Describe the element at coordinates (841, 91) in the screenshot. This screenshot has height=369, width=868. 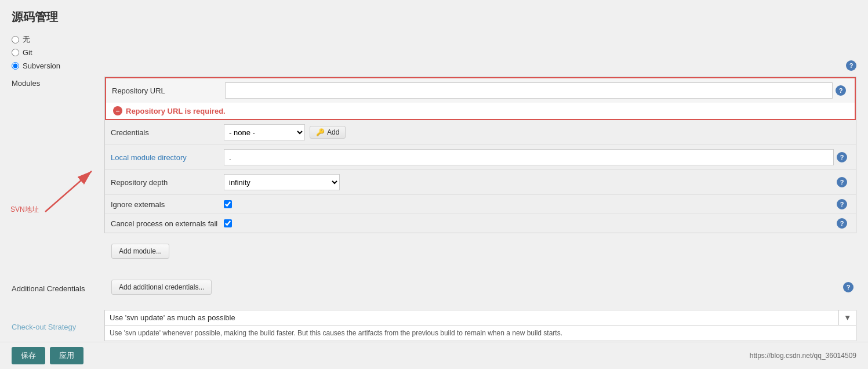
I see `repo-url-help: ?` at that location.